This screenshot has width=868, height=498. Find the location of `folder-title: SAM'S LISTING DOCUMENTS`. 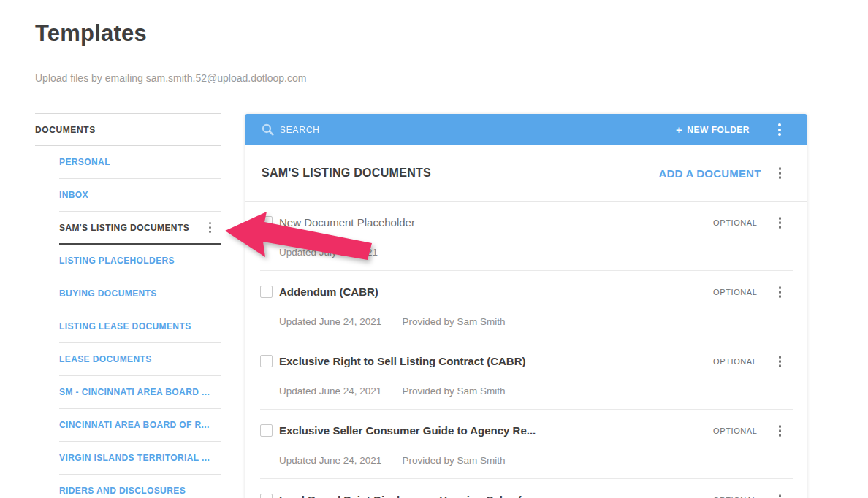

folder-title: SAM'S LISTING DOCUMENTS is located at coordinates (460, 173).